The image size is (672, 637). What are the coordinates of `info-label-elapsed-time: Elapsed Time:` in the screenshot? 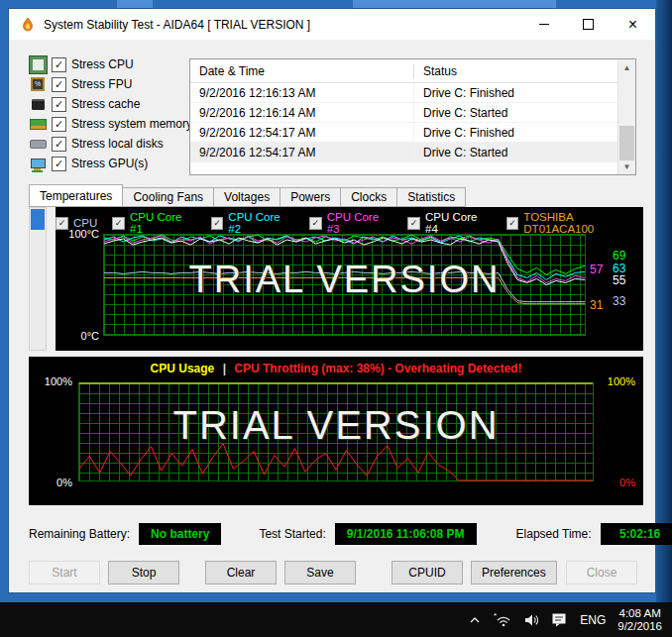 It's located at (554, 534).